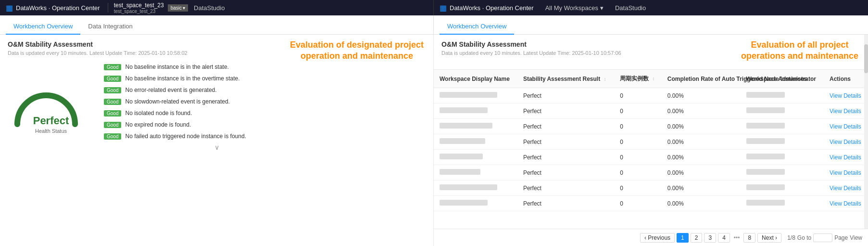 This screenshot has height=246, width=868. Describe the element at coordinates (184, 8) in the screenshot. I see `dropdown-chevron-icon: ▾` at that location.